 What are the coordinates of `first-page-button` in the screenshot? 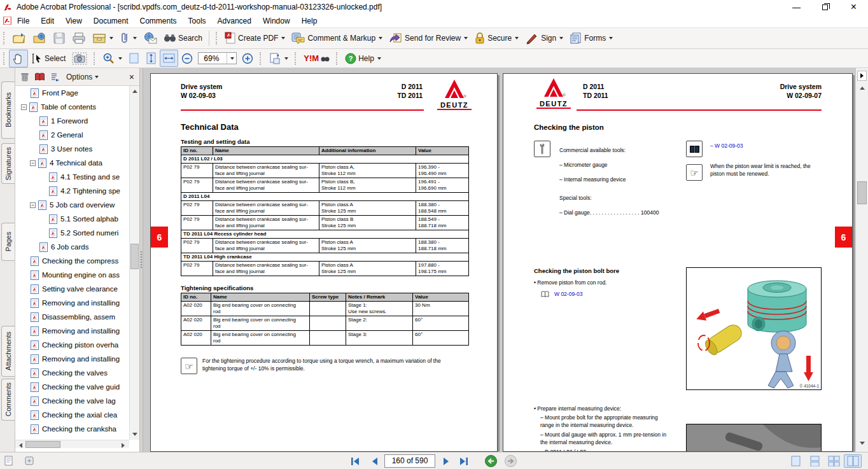 It's located at (355, 461).